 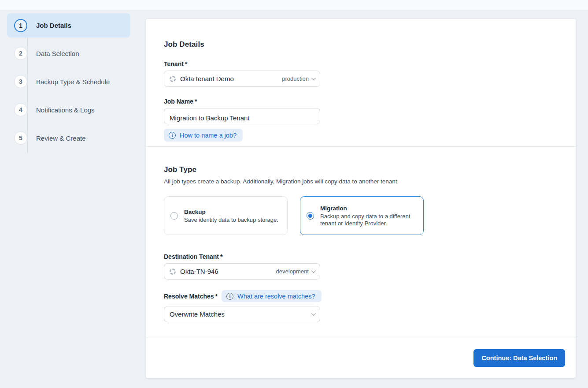 What do you see at coordinates (242, 272) in the screenshot?
I see `destination-tenant-select: Okta-TN-946 development` at bounding box center [242, 272].